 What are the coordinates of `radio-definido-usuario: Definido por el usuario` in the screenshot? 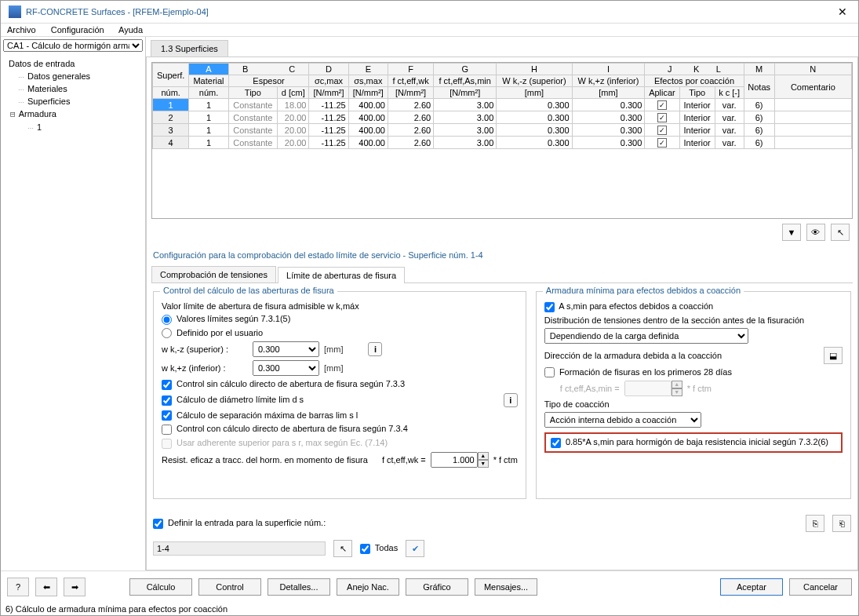 It's located at (212, 334).